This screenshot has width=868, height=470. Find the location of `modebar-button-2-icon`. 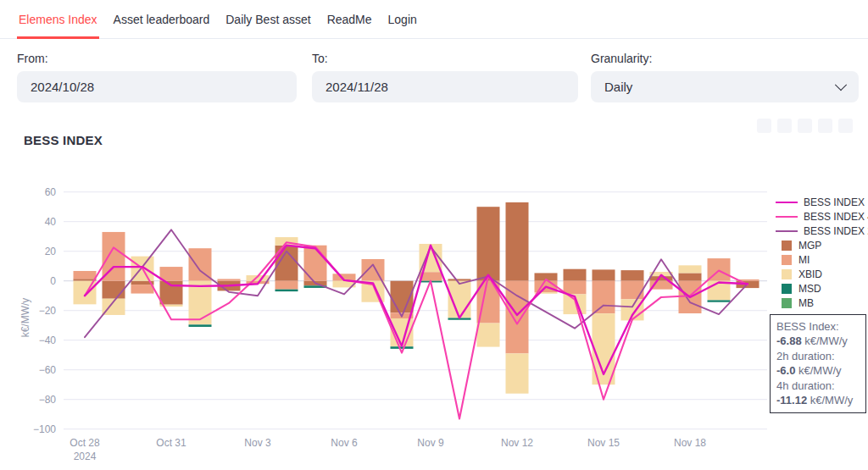

modebar-button-2-icon is located at coordinates (785, 125).